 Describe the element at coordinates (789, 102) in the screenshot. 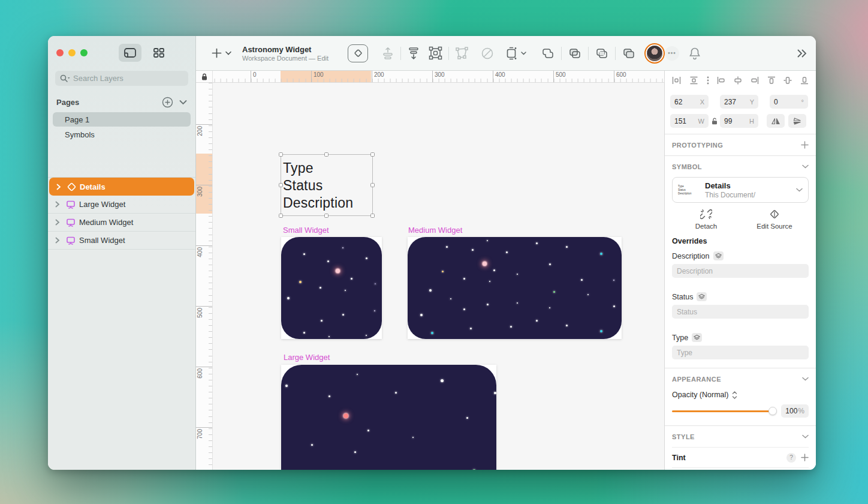

I see `rotation-field: 0°` at that location.